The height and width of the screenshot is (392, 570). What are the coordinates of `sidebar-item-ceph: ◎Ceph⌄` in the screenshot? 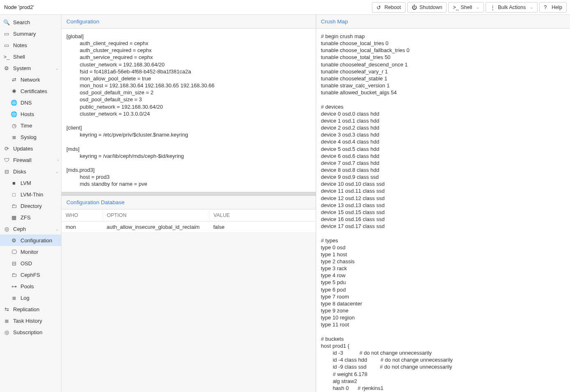 It's located at (30, 229).